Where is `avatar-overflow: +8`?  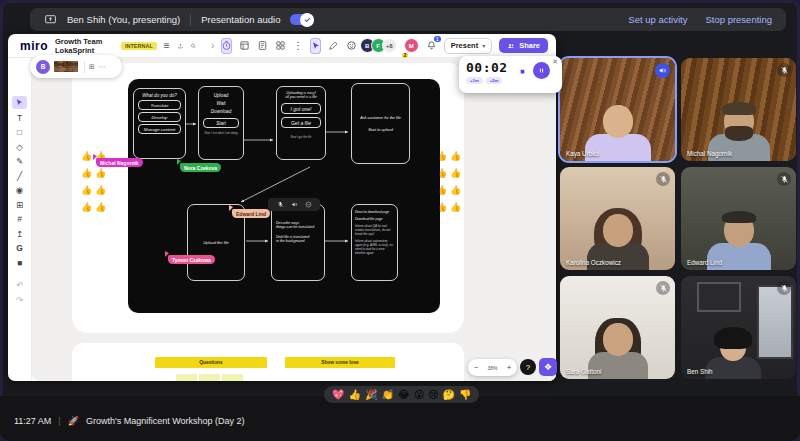
avatar-overflow: +8 is located at coordinates (390, 46).